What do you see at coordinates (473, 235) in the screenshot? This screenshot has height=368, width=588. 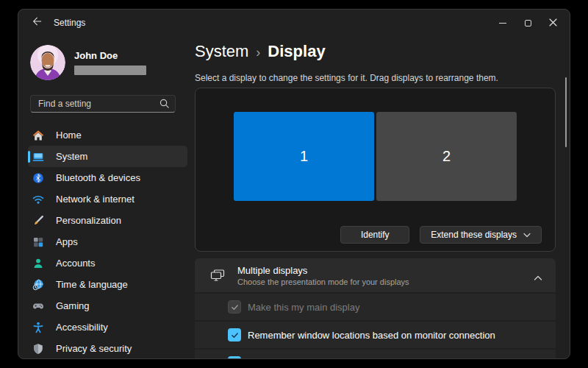 I see `display-mode-label: Extend these displays` at bounding box center [473, 235].